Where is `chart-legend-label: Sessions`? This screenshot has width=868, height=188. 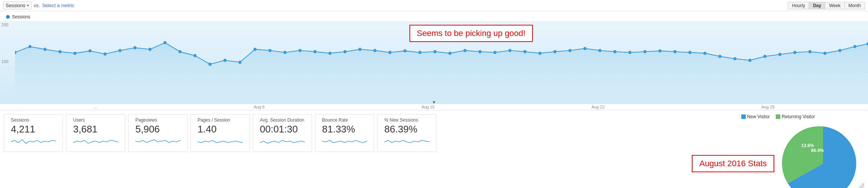 chart-legend-label: Sessions is located at coordinates (21, 17).